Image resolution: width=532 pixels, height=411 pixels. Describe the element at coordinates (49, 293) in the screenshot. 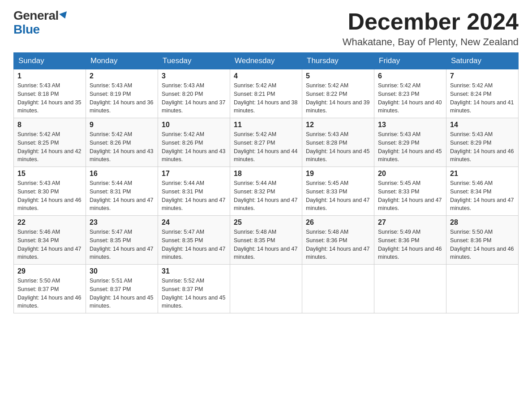

I see `day-info: Sunrise: 5:50 AMSunset: 8:37 PMDaylight:…` at that location.